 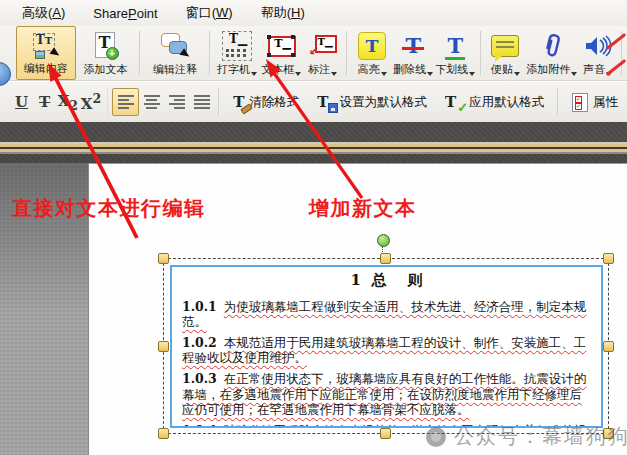 What do you see at coordinates (152, 102) in the screenshot?
I see `align-center-button` at bounding box center [152, 102].